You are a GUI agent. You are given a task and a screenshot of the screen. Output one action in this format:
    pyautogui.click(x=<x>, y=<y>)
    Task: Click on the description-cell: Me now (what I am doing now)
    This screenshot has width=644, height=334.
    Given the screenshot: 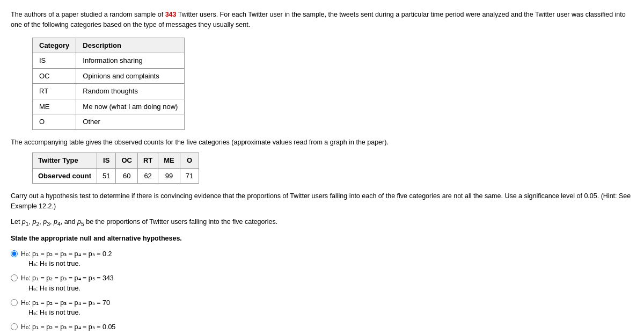 What is the action you would take?
    pyautogui.click(x=130, y=106)
    